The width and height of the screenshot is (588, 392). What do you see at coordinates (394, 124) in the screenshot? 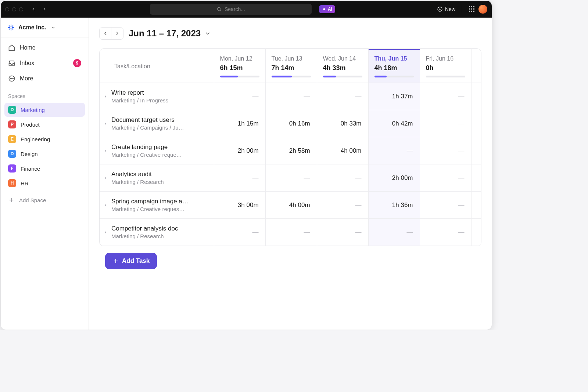
I see `time-cell: 0h 42m` at bounding box center [394, 124].